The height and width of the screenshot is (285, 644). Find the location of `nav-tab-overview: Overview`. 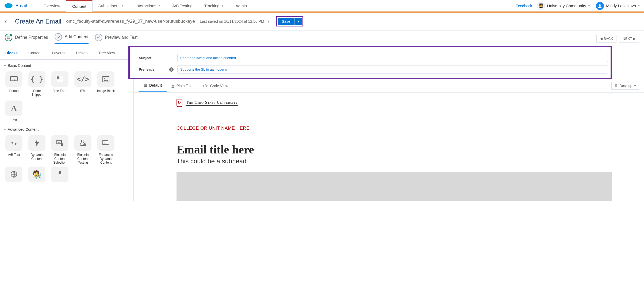

nav-tab-overview: Overview is located at coordinates (52, 6).